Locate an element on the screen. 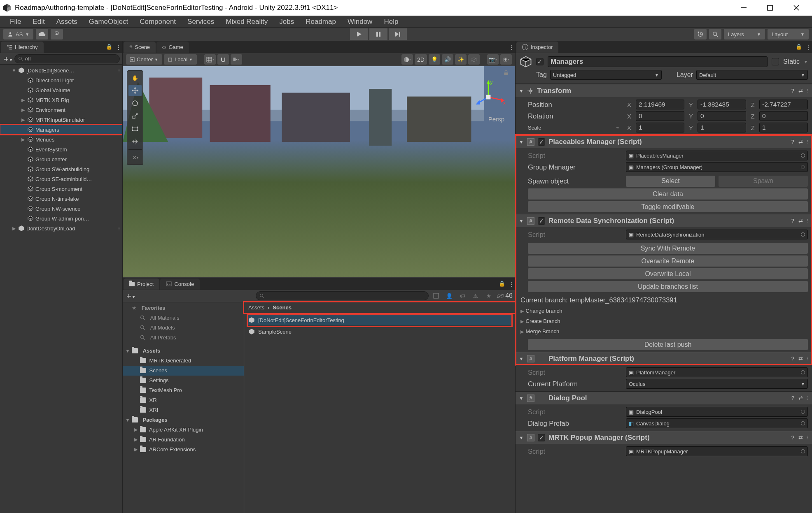 The image size is (812, 513). tab-scene: #Scene is located at coordinates (140, 47).